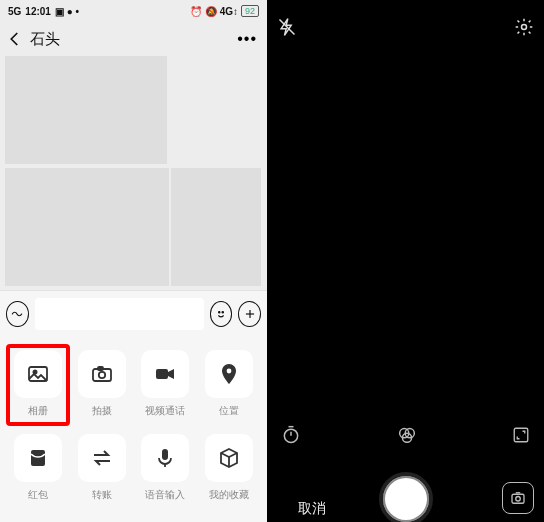 The height and width of the screenshot is (522, 544). What do you see at coordinates (38, 458) in the screenshot?
I see `envelope-icon` at bounding box center [38, 458].